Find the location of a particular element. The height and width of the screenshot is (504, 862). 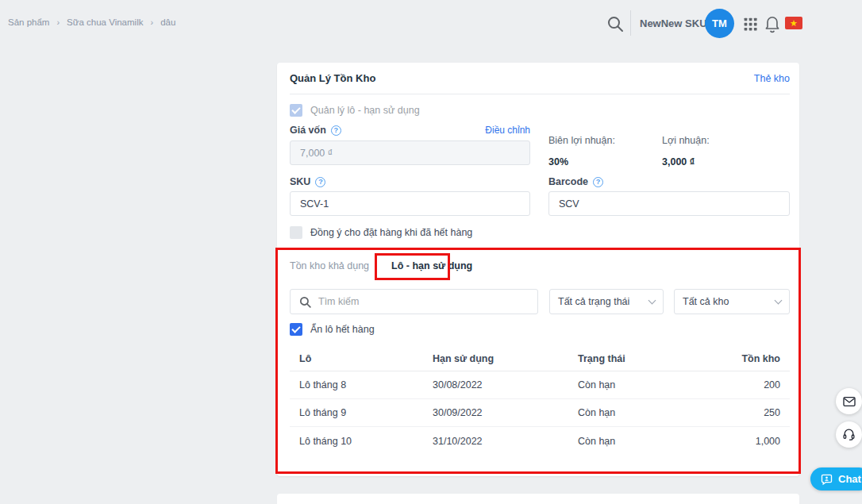

barcode-input: SCV is located at coordinates (669, 203).